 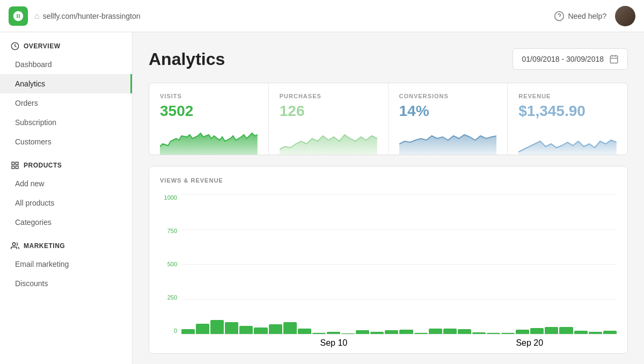 I want to click on sidebar-item-add-new: Add new, so click(x=66, y=184).